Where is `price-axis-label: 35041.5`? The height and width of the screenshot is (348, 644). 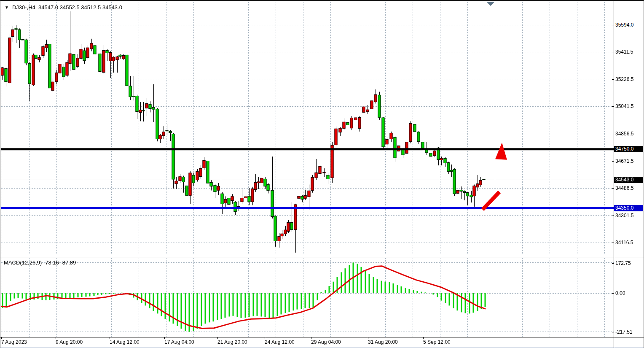 price-axis-label: 35041.5 is located at coordinates (625, 106).